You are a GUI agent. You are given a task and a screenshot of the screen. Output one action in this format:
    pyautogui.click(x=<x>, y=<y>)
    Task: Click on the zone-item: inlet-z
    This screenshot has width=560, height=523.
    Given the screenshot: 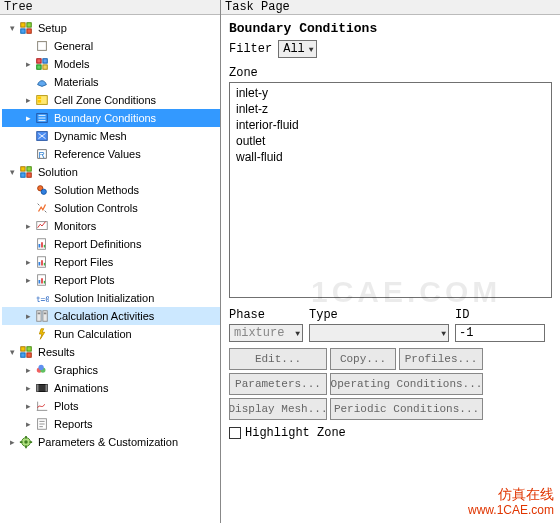 What is the action you would take?
    pyautogui.click(x=390, y=109)
    